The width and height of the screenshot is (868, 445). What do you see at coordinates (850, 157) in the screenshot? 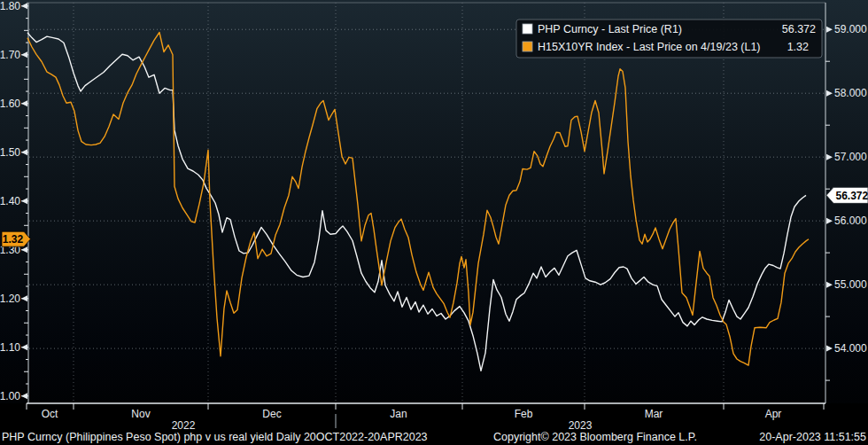
I see `right-axis-label: 57.000` at bounding box center [850, 157].